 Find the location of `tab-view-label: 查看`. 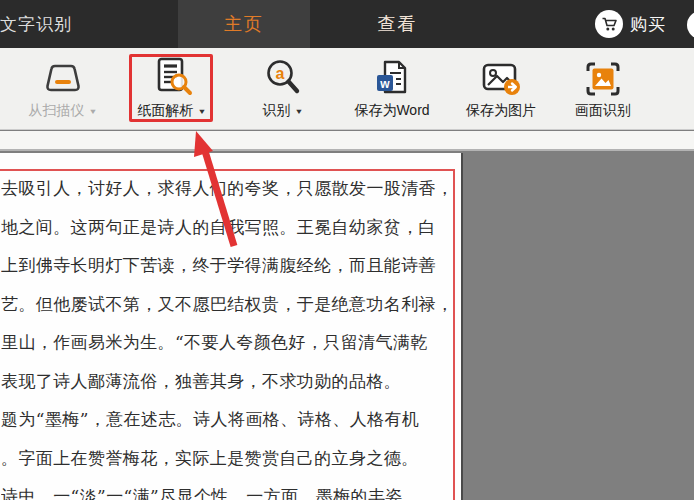

tab-view-label: 查看 is located at coordinates (398, 24).